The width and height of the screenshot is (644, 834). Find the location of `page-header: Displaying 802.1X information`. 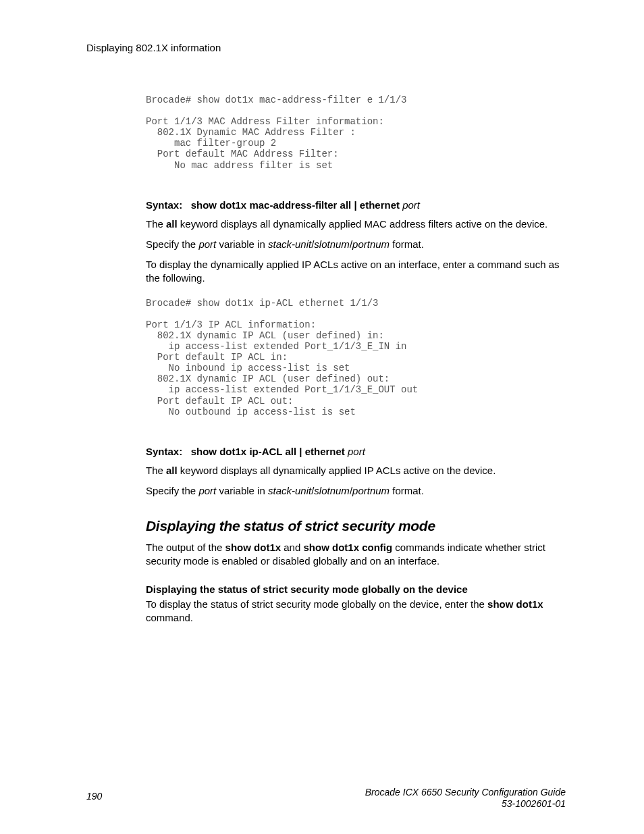

page-header: Displaying 802.1X information is located at coordinates (154, 47).